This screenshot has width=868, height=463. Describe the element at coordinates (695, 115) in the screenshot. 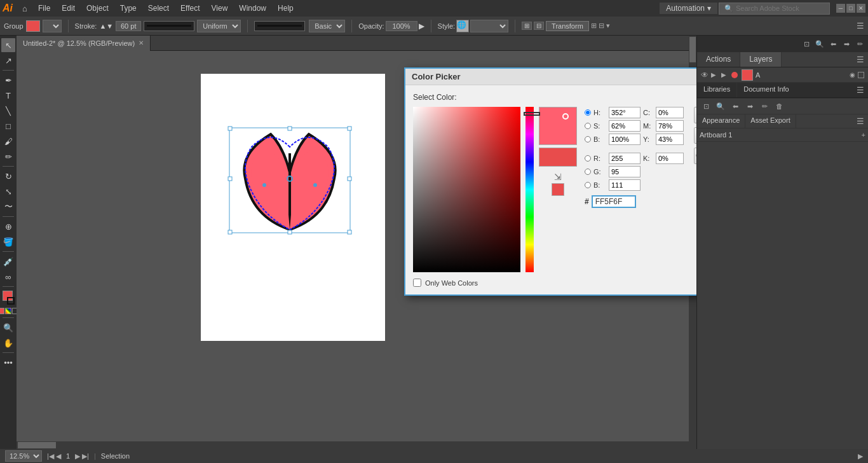

I see `ok-button: OK` at that location.